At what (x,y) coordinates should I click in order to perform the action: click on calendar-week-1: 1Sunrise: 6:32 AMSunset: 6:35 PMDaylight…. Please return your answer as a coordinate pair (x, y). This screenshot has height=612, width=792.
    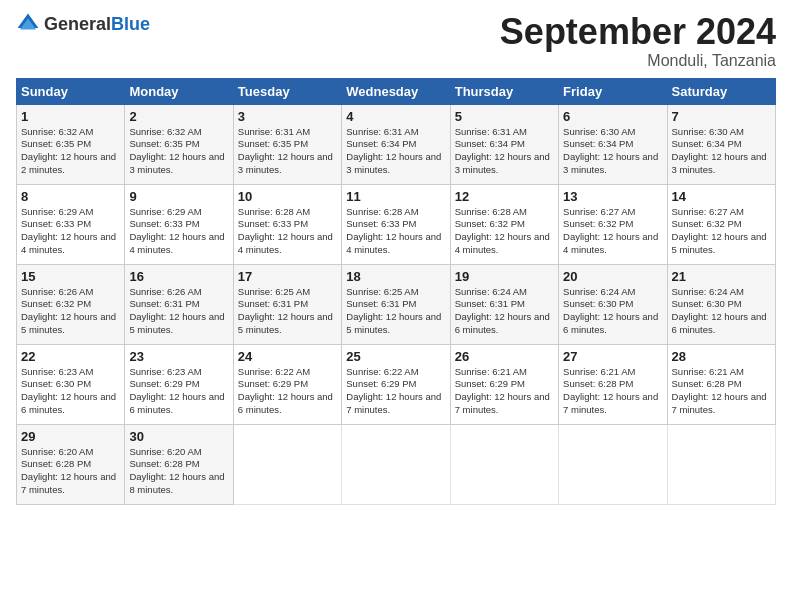
    Looking at the image, I should click on (396, 144).